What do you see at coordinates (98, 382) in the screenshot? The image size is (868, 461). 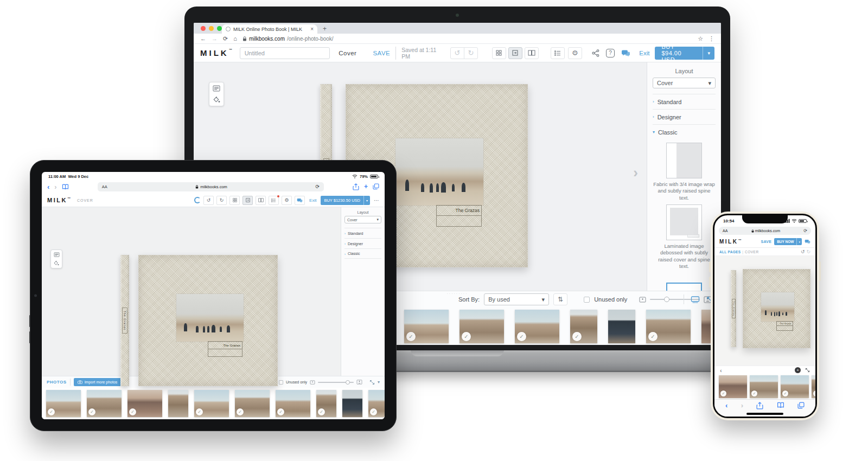 I see `import-photos-button: Import more photos` at bounding box center [98, 382].